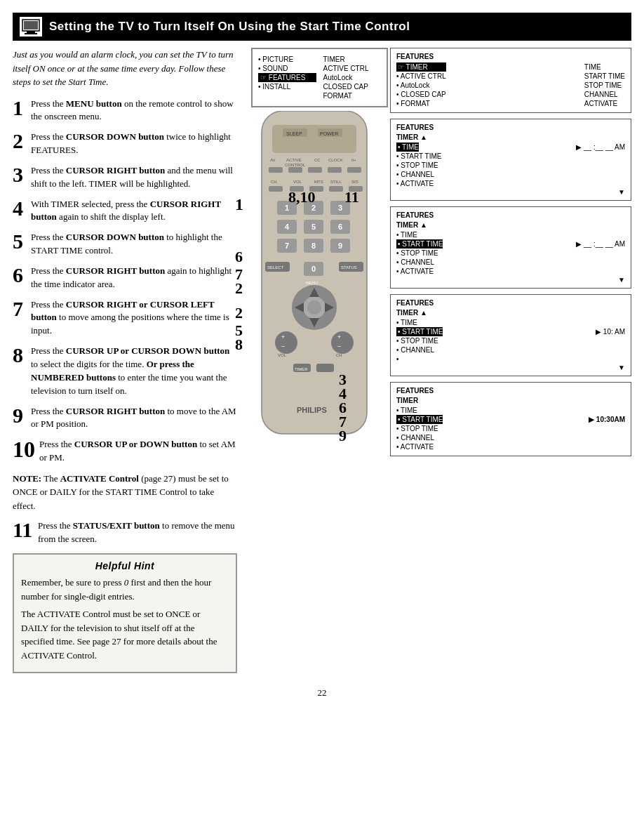  I want to click on step-label-11-overlay: 11, so click(352, 197).